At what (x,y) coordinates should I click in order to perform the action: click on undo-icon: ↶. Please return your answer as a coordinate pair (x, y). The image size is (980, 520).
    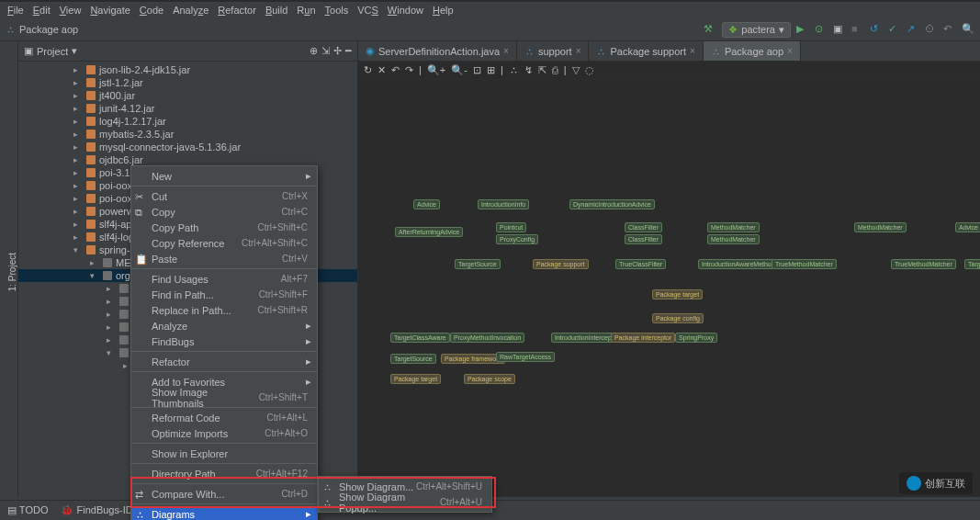
    Looking at the image, I should click on (395, 70).